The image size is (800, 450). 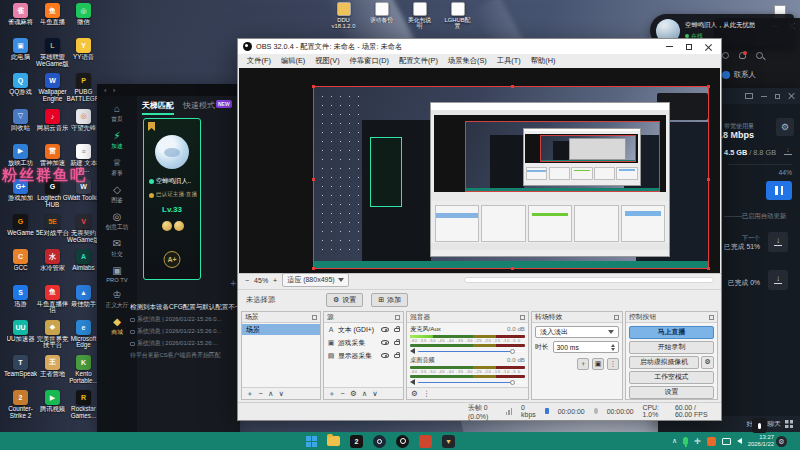 What do you see at coordinates (84, 126) in the screenshot?
I see `desktop-icon: ◎ 守望先锋` at bounding box center [84, 126].